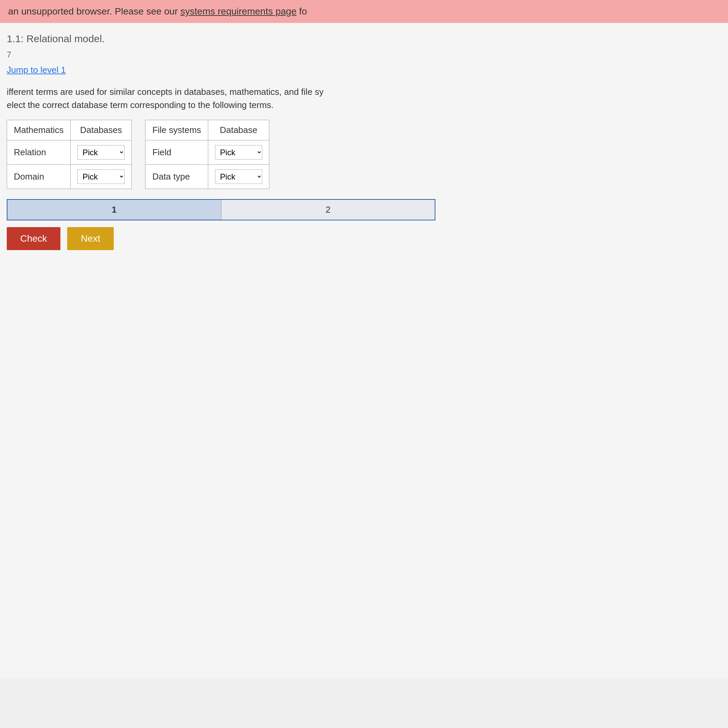 The height and width of the screenshot is (728, 728). Describe the element at coordinates (239, 152) in the screenshot. I see `field-pick-select: Pick Table Column Row Attribute Tuple Re…` at that location.